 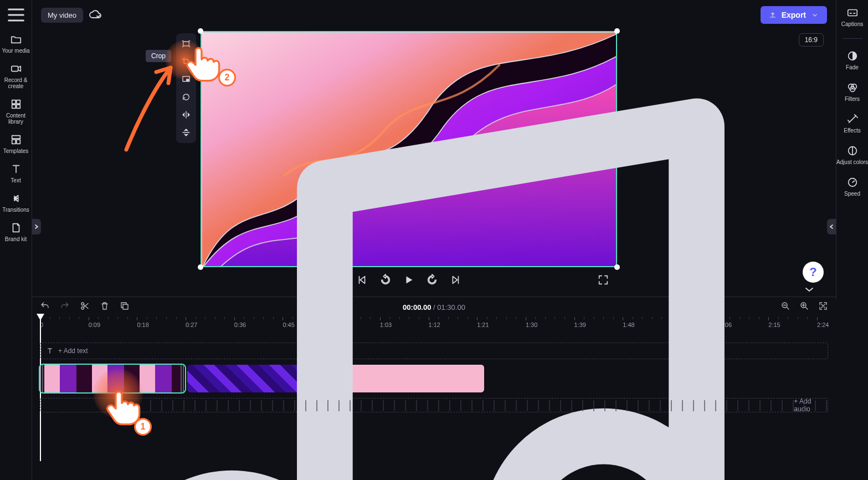 I want to click on divider, so click(x=852, y=39).